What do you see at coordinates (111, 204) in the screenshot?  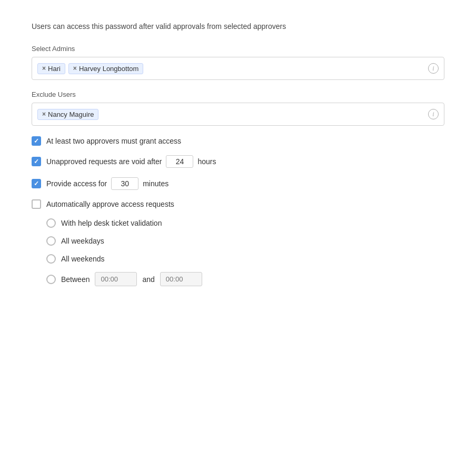 I see `checkbox-auto-approve-label: Automatically approve access requests` at bounding box center [111, 204].